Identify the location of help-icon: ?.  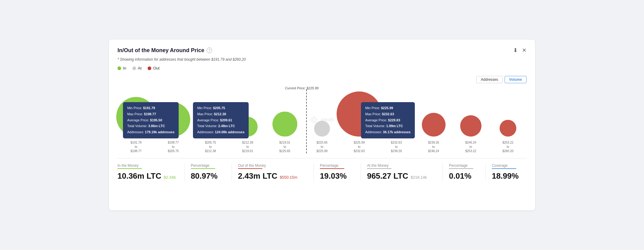
(209, 50).